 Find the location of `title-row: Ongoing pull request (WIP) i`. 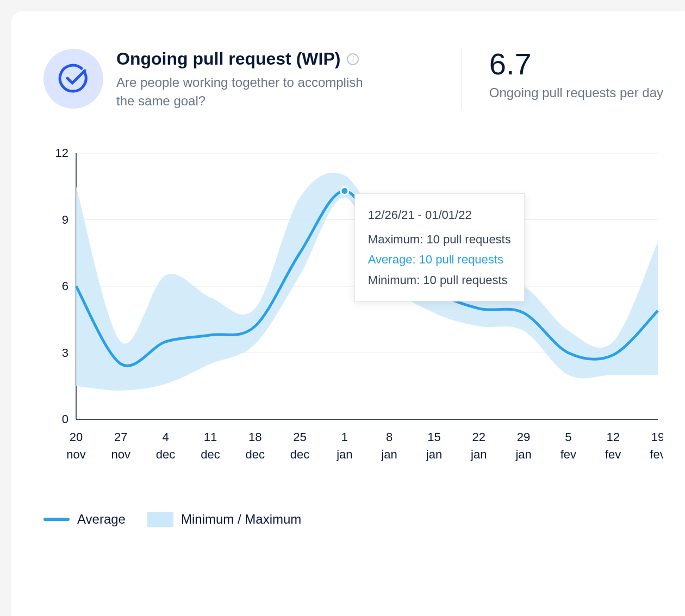

title-row: Ongoing pull request (WIP) i is located at coordinates (241, 59).